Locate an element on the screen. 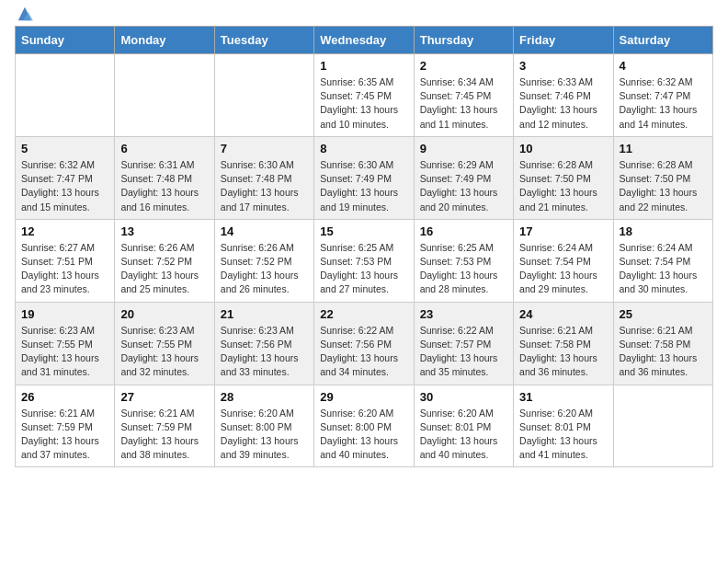 Image resolution: width=728 pixels, height=563 pixels. day-info: Sunrise: 6:21 AM Sunset: 7:59 PM Dayligh… is located at coordinates (164, 434).